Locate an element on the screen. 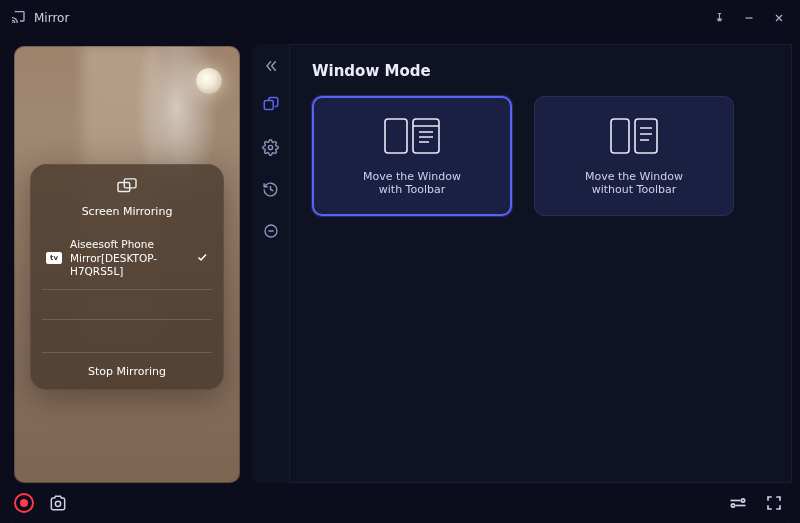 The image size is (800, 523). check-icon is located at coordinates (202, 259).